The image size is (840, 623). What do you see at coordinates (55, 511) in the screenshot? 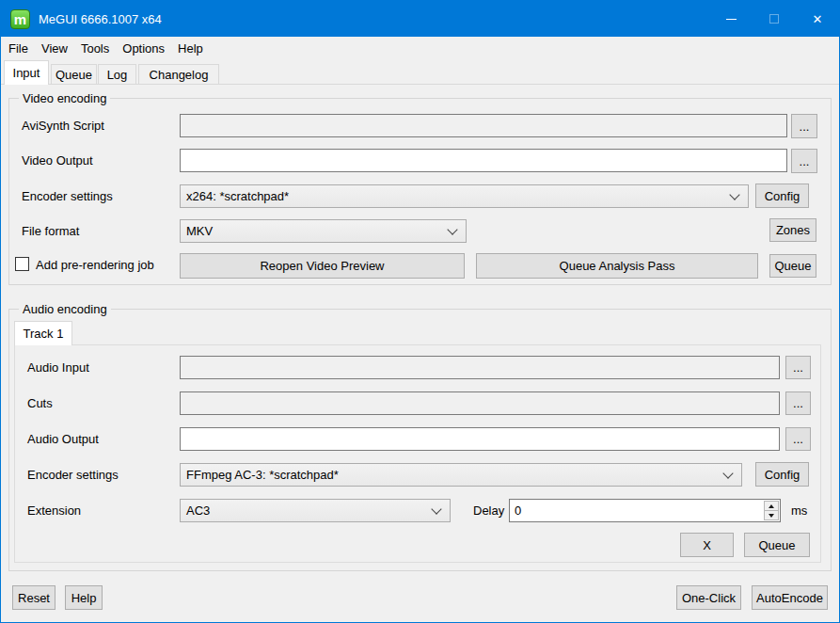
I see `extension-label: Extension` at bounding box center [55, 511].